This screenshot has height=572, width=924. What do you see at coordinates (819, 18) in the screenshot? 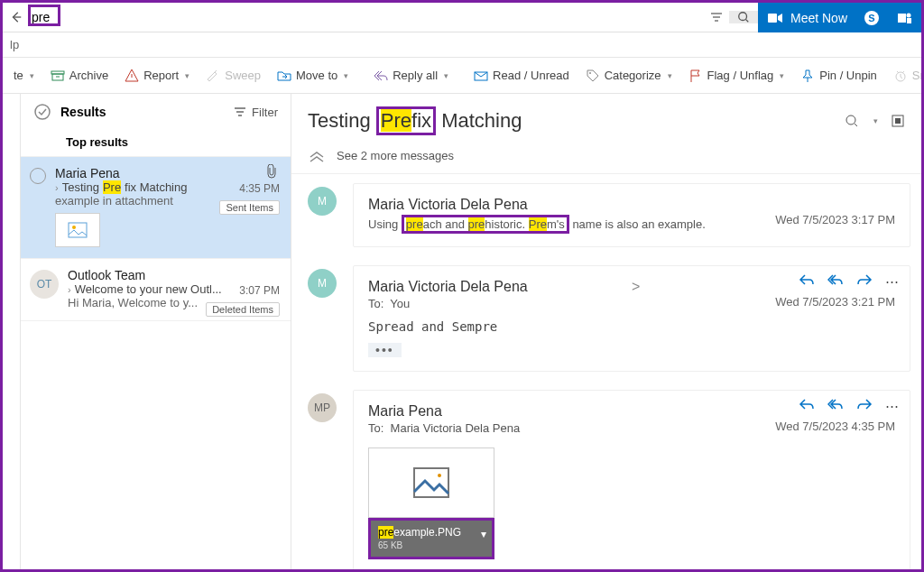
I see `meet-now-label: Meet Now` at bounding box center [819, 18].